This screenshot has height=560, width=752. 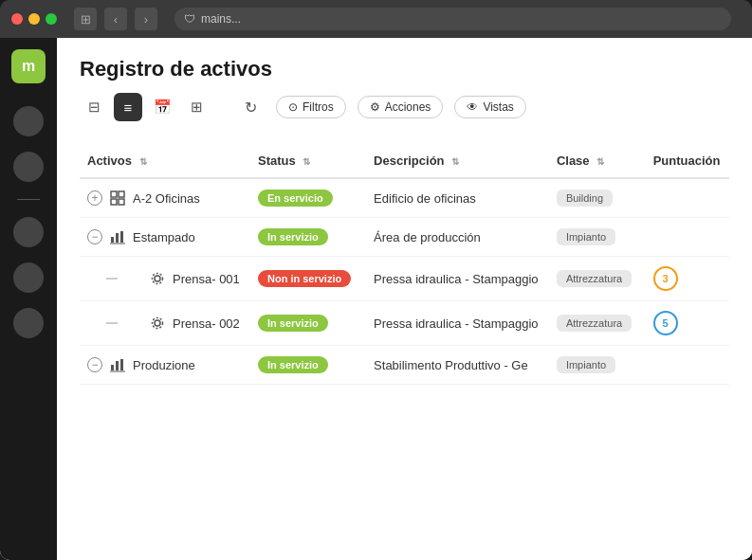 What do you see at coordinates (196, 107) in the screenshot?
I see `view-board-button: ⊞` at bounding box center [196, 107].